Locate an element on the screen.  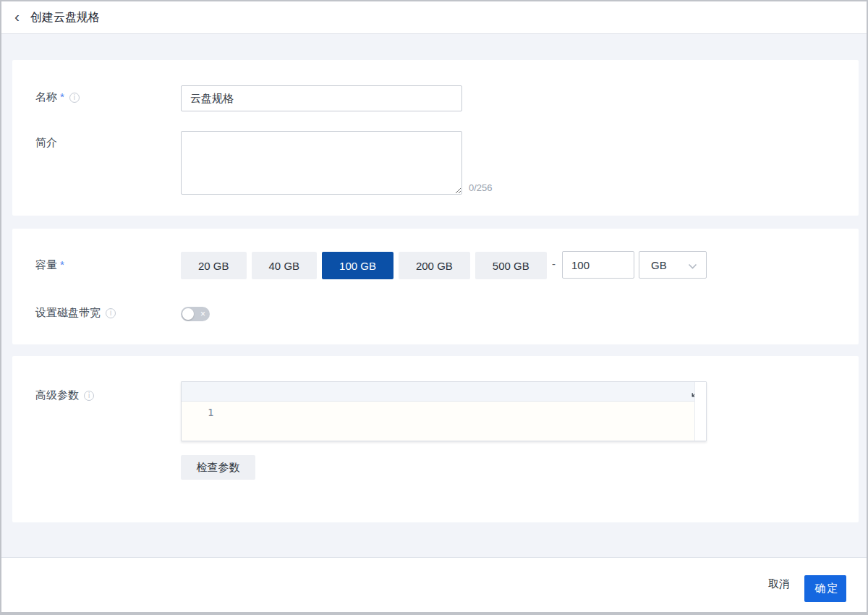
description-label: 简介 is located at coordinates (46, 143).